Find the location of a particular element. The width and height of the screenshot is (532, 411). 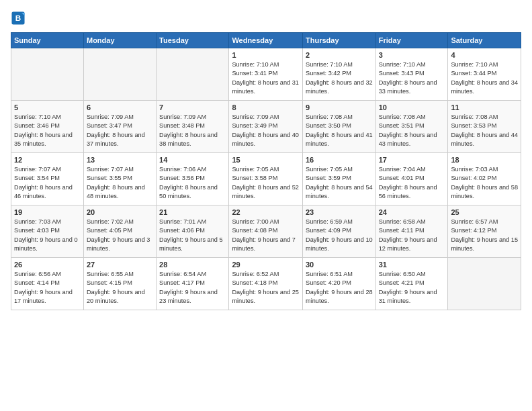

day-number: 28 is located at coordinates (192, 265).